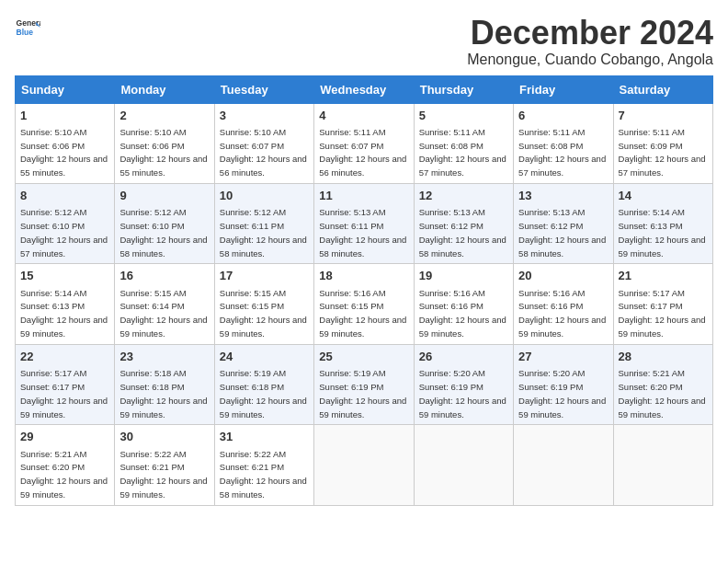 Image resolution: width=728 pixels, height=563 pixels. What do you see at coordinates (590, 60) in the screenshot?
I see `location-title: Menongue, Cuando Cobango, Angola` at bounding box center [590, 60].